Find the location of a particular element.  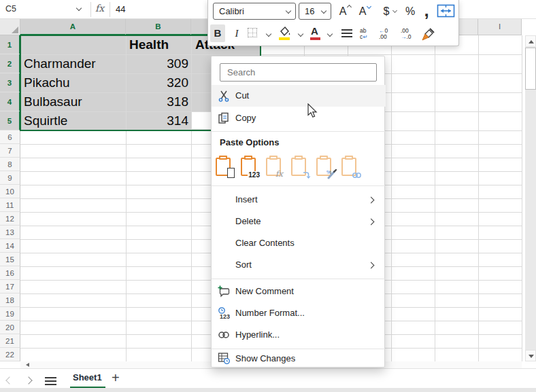

cell-b3: 320 is located at coordinates (157, 83).